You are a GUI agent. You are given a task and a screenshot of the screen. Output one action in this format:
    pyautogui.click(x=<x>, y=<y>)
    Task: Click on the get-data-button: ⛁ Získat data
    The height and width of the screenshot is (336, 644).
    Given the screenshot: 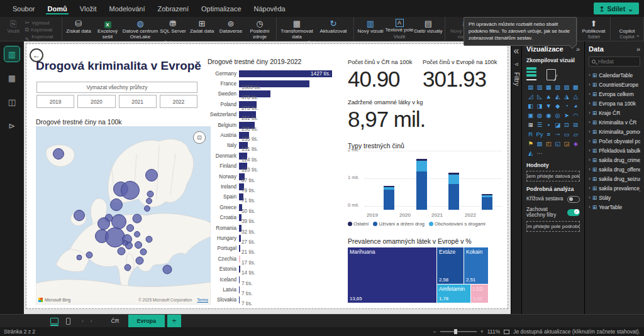 What is the action you would take?
    pyautogui.click(x=79, y=26)
    